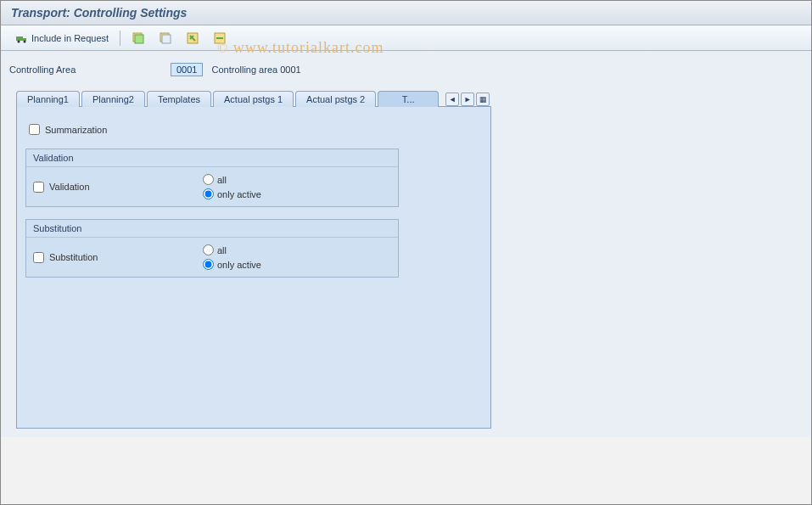 The width and height of the screenshot is (812, 505). What do you see at coordinates (468, 99) in the screenshot?
I see `tab-scroll-right-button: ►` at bounding box center [468, 99].